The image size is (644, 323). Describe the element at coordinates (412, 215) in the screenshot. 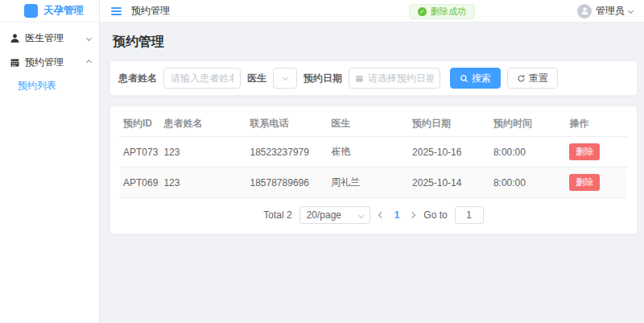

I see `next-page-button` at that location.